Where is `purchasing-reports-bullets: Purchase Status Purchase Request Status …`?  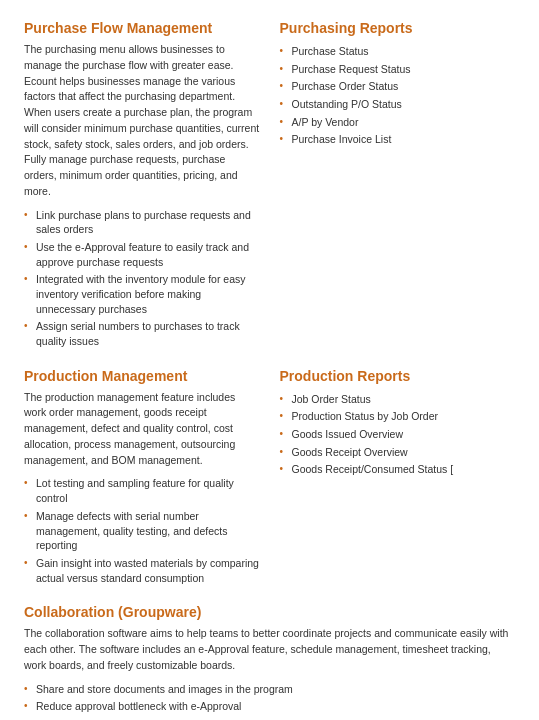 purchasing-reports-bullets: Purchase Status Purchase Request Status … is located at coordinates (398, 96).